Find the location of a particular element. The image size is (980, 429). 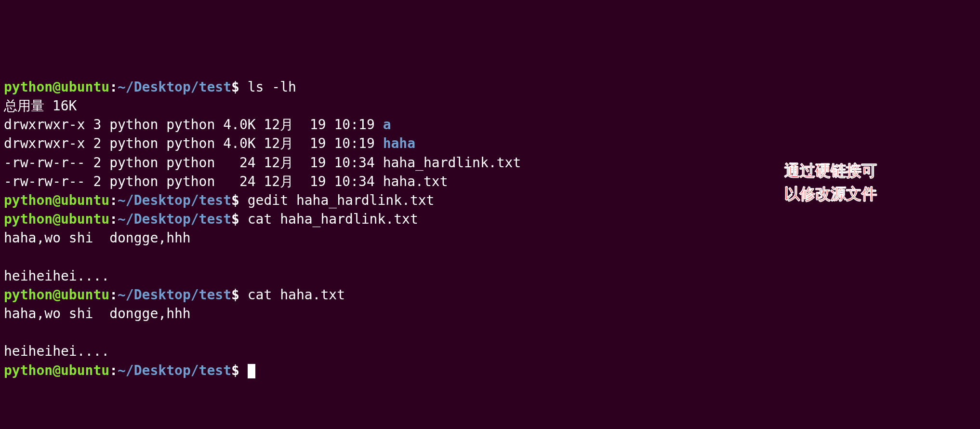

cat-output-2-line1: haha,wo shi dongge,hhh is located at coordinates (97, 313).